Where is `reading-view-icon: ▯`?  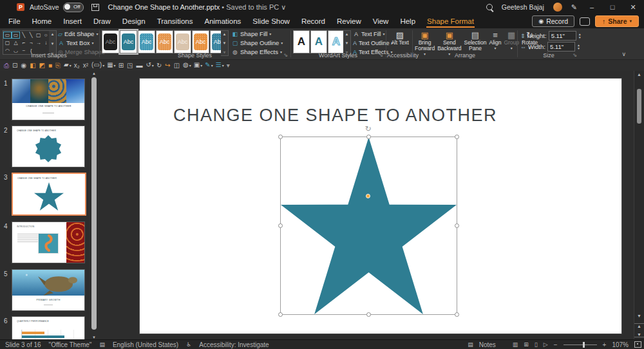 reading-view-icon: ▯ is located at coordinates (536, 344).